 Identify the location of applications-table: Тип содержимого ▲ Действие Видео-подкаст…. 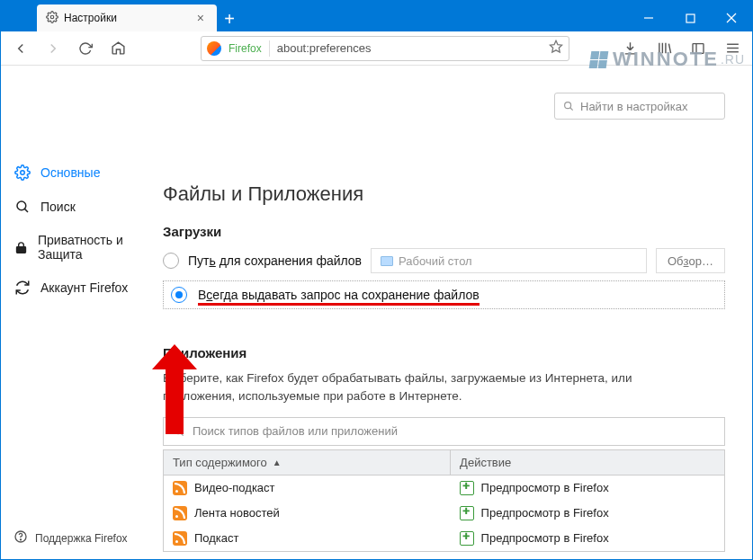
(444, 501).